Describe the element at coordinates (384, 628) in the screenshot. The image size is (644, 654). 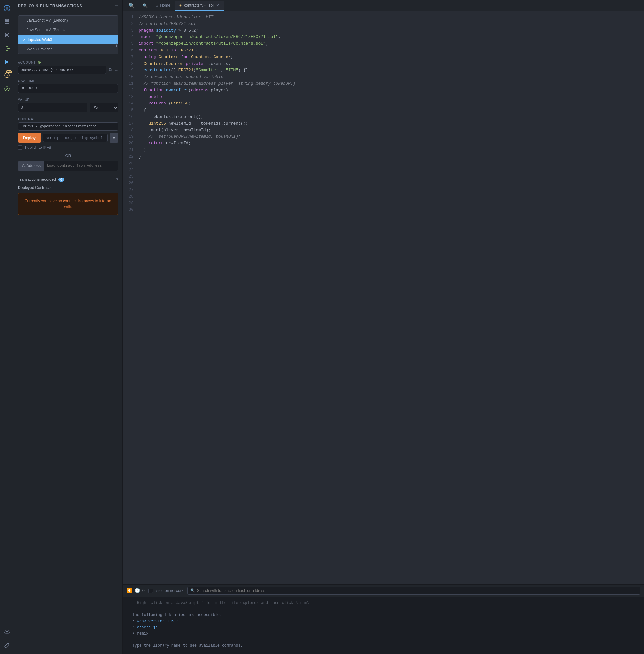
I see `terminal-line-5: • ethers.js` at that location.